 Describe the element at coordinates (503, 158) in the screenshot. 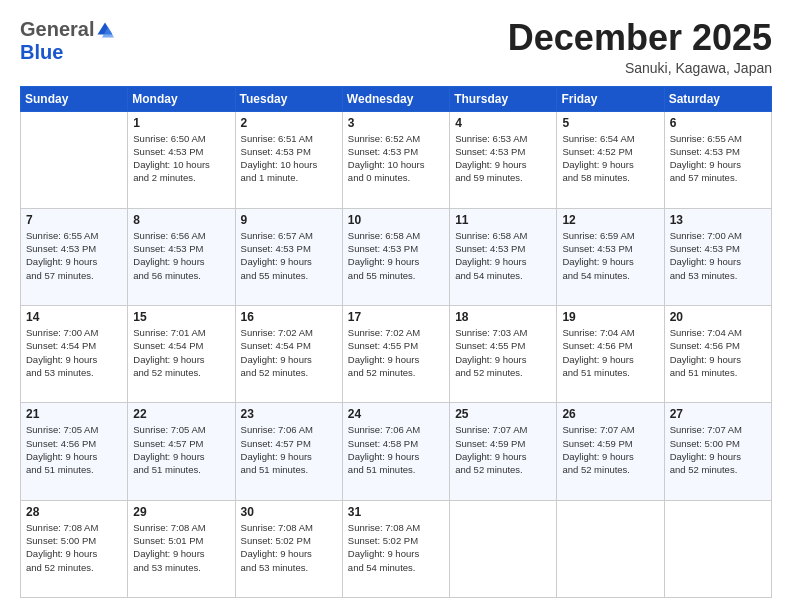

I see `day-info: Sunrise: 6:53 AM Sunset: 4:53 PM Dayligh…` at that location.